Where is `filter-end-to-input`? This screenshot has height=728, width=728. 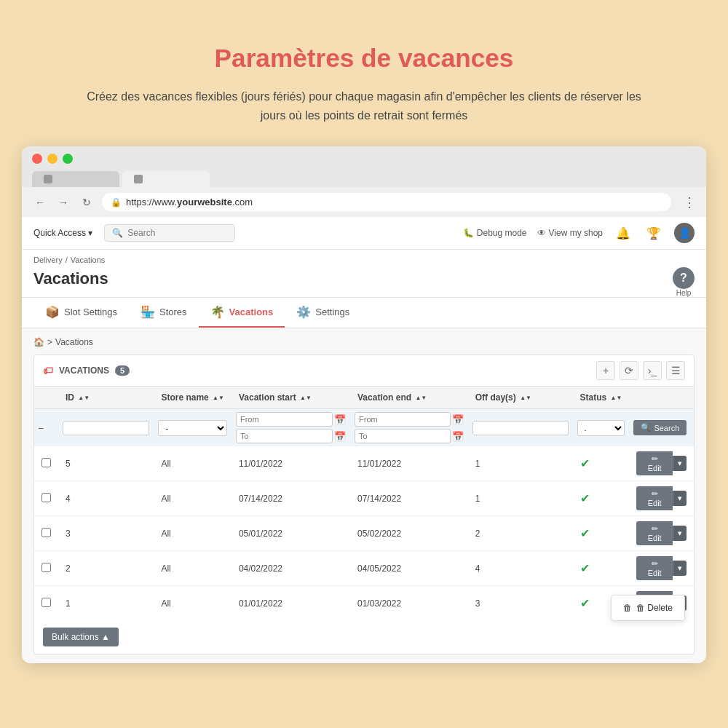 filter-end-to-input is located at coordinates (403, 436).